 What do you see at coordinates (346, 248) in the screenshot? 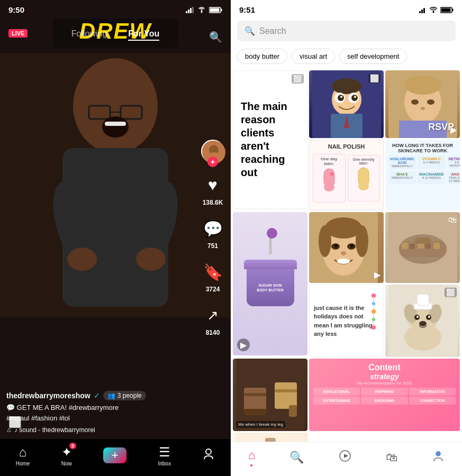
I see `person-face-item: ▶` at bounding box center [346, 248].